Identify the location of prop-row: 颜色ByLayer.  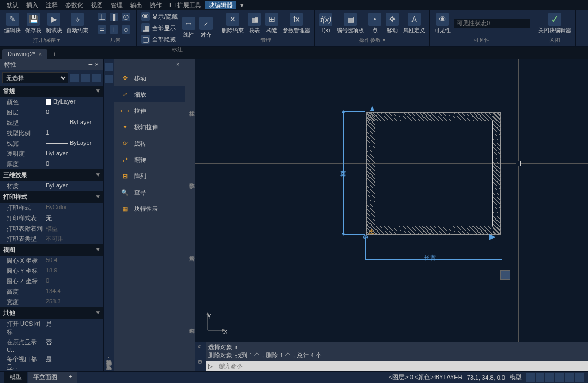
(51, 102).